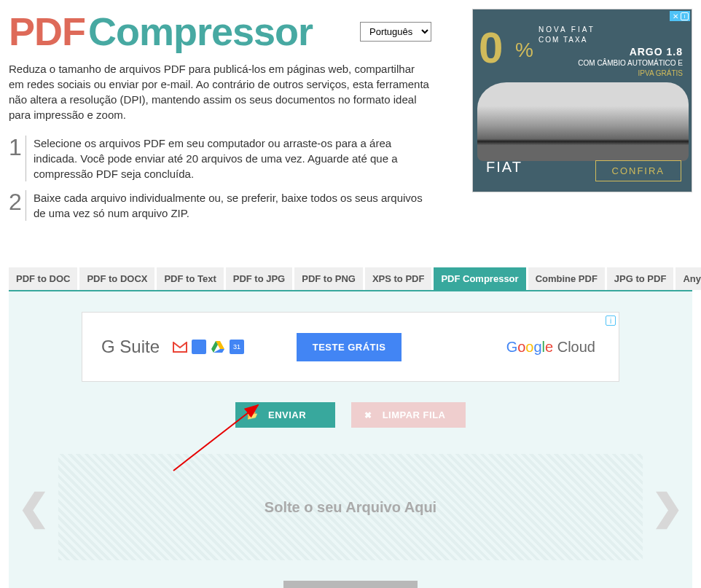 The height and width of the screenshot is (588, 701). What do you see at coordinates (350, 347) in the screenshot?
I see `gsuite-cta-button: TESTE GRÁTIS` at bounding box center [350, 347].